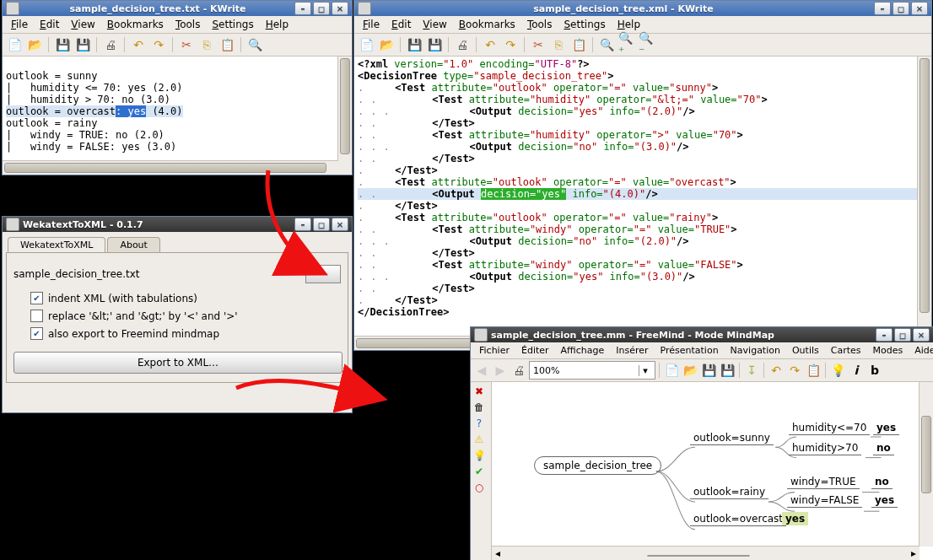 Image resolution: width=933 pixels, height=560 pixels. I want to click on toolbar: 📄 📂 💾 💾 🖨 ↶ ↷ ✂ ⎘ 📋 🔍 🔍⁺ 🔍⁻, so click(643, 46).